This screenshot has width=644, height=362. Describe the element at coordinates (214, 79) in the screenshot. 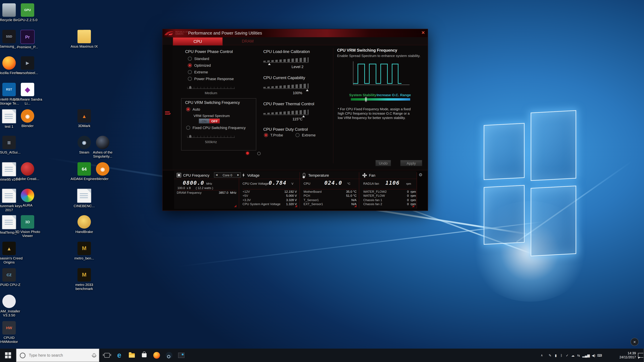

I see `option-label: Power Phase Response` at that location.